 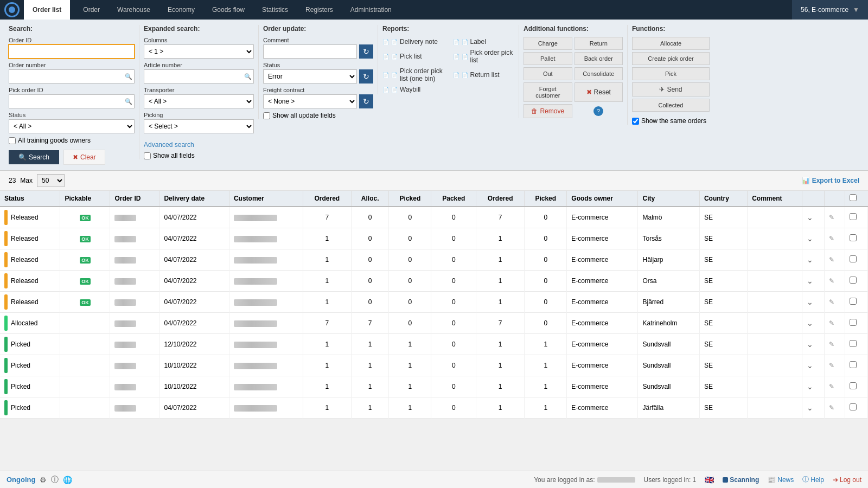 I want to click on nav-order: Order, so click(x=91, y=10).